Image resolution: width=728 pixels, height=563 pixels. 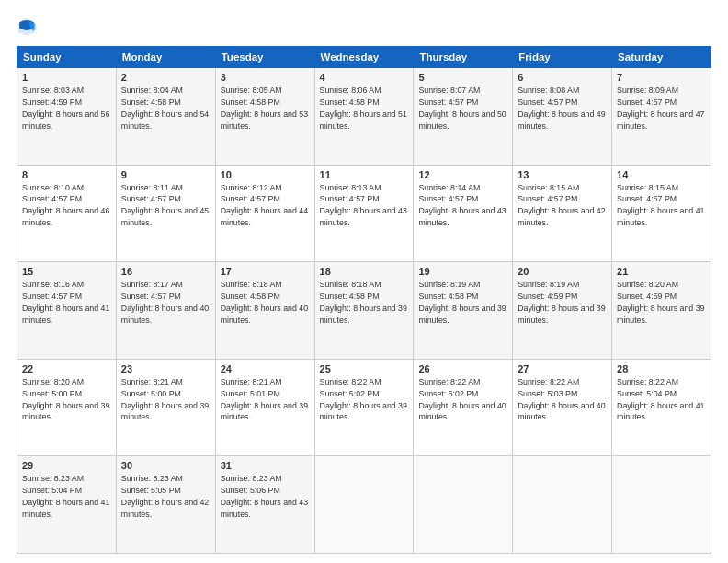 What do you see at coordinates (265, 206) in the screenshot?
I see `day-info: Sunrise: 8:12 AMSunset: 4:57 PMDaylight:…` at bounding box center [265, 206].